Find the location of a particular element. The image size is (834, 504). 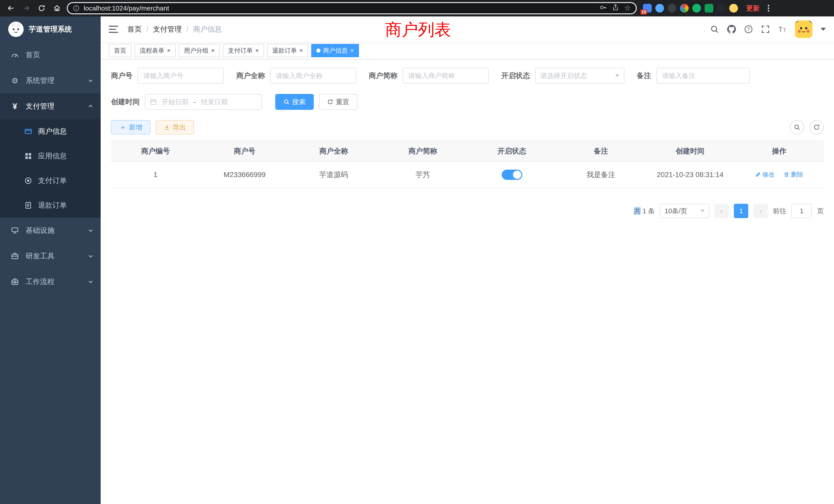

github-icon is located at coordinates (731, 29).